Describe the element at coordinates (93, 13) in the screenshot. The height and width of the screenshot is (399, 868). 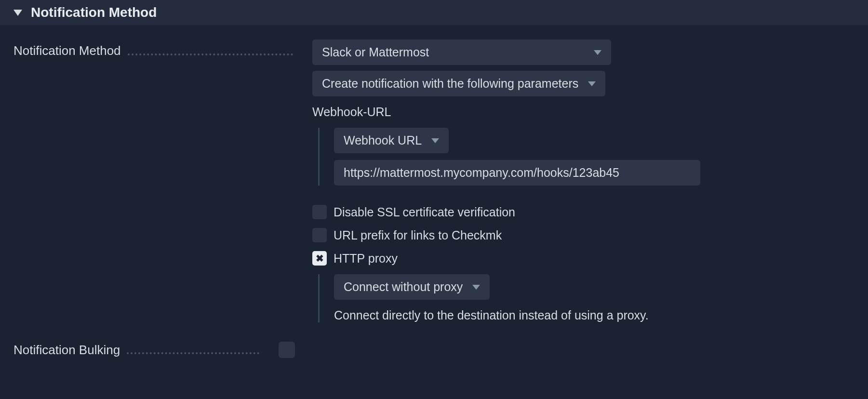
I see `section-title: Notification Method` at that location.